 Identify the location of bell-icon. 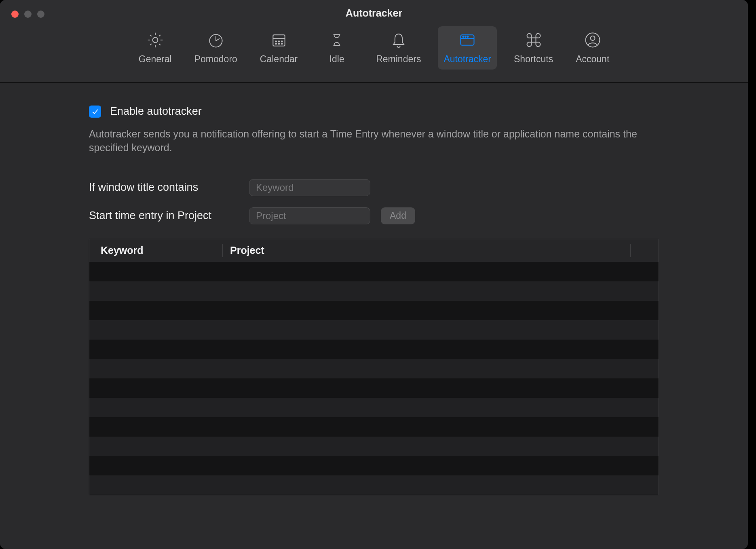
(399, 40).